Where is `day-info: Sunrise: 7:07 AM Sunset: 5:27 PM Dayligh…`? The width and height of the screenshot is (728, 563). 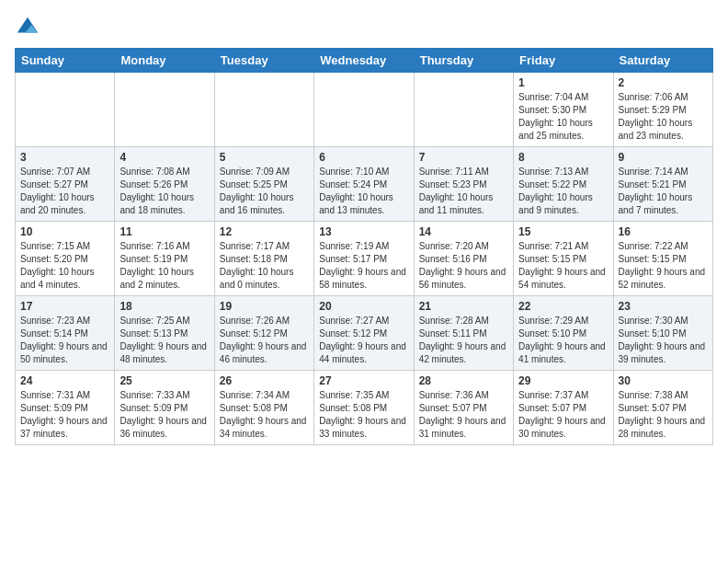 day-info: Sunrise: 7:07 AM Sunset: 5:27 PM Dayligh… is located at coordinates (64, 191).